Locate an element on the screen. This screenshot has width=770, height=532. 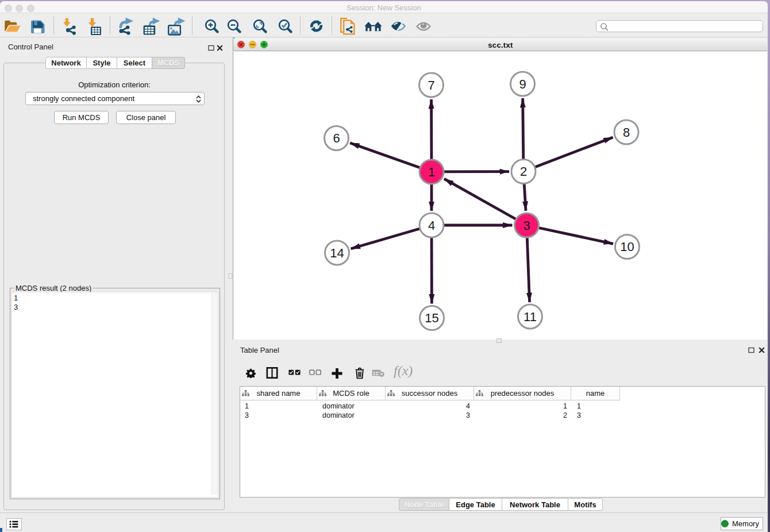
svg-text: 3 is located at coordinates (526, 225).